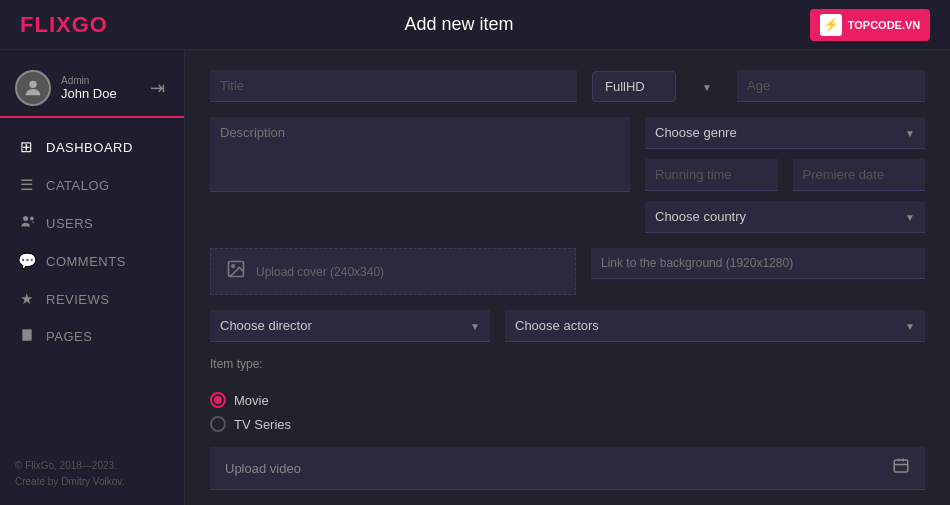 Image resolution: width=950 pixels, height=505 pixels. Describe the element at coordinates (350, 326) in the screenshot. I see `director-wrapper: Choose director` at that location.